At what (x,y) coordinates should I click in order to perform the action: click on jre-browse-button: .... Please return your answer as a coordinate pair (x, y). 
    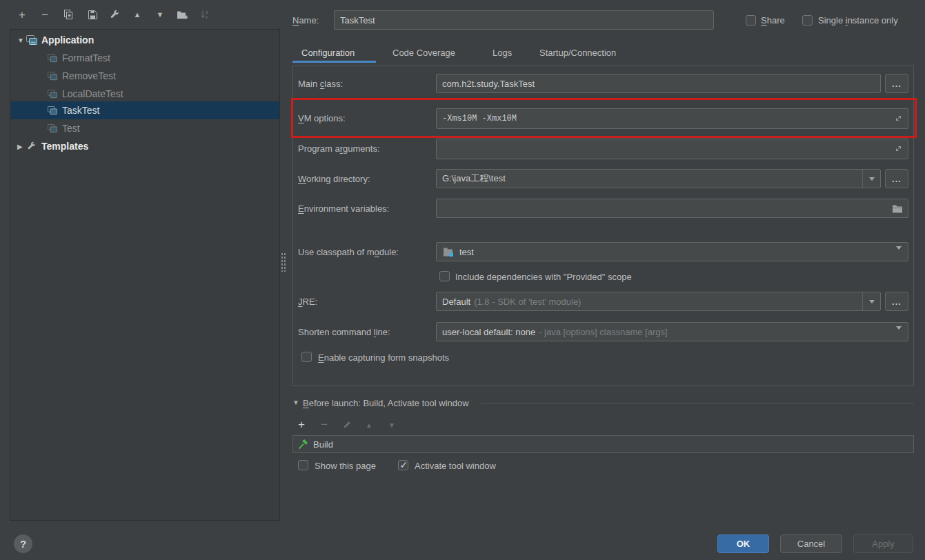
    Looking at the image, I should click on (897, 301).